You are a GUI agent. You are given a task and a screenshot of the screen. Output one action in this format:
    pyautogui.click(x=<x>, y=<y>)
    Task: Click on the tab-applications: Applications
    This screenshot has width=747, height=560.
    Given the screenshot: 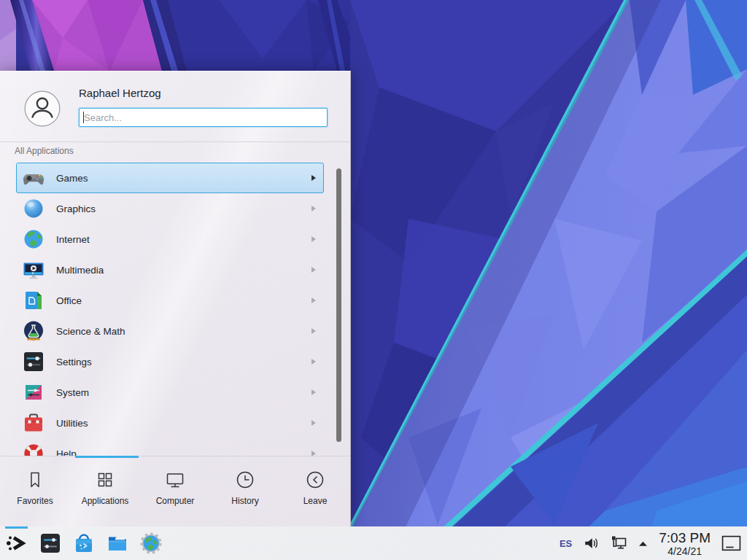 What is the action you would take?
    pyautogui.click(x=105, y=493)
    